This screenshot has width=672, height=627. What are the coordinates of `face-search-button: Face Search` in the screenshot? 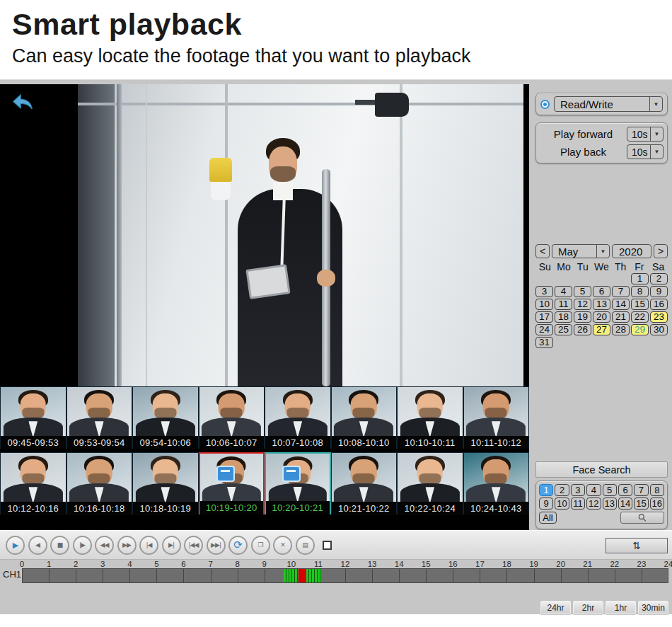 It's located at (601, 470).